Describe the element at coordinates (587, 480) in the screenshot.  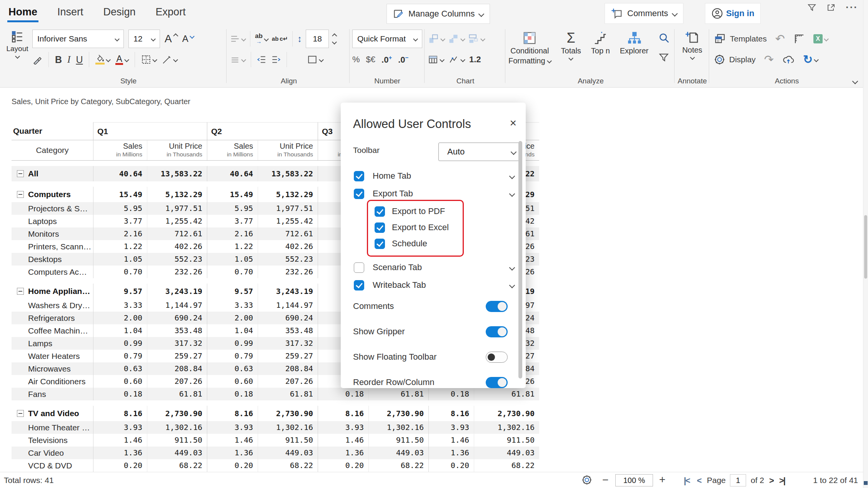
I see `settings-gear-icon` at that location.